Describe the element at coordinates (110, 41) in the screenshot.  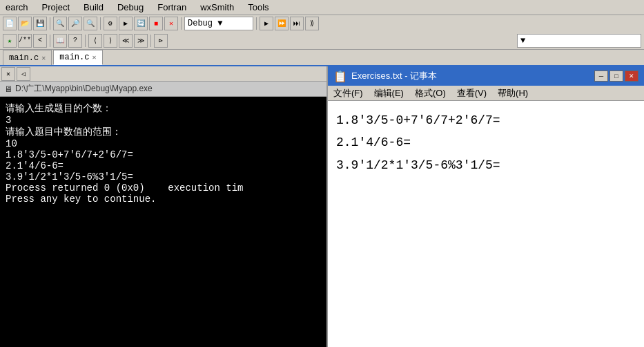
I see `toolbar-btn-nav2: ⟩` at that location.